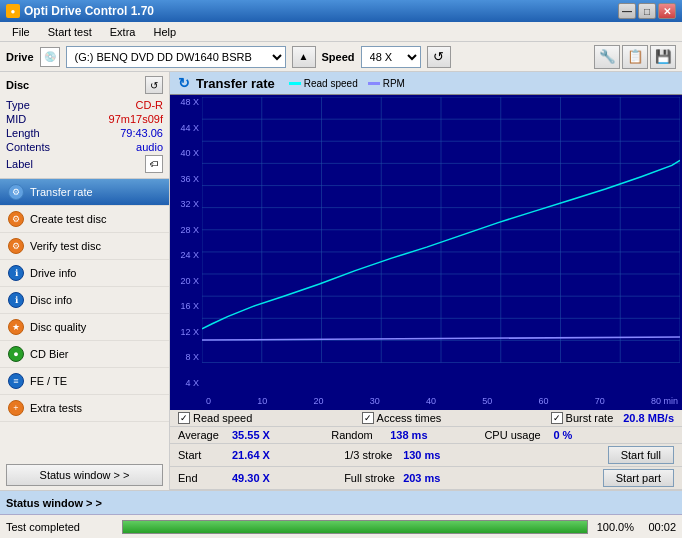 This screenshot has height=538, width=682. What do you see at coordinates (136, 119) in the screenshot?
I see `disc-mid-value: 97m17s09f` at bounding box center [136, 119].